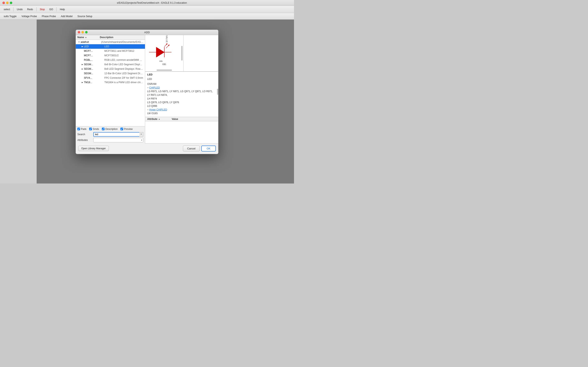  Describe the element at coordinates (182, 102) in the screenshot. I see `desc-line-4: LS Q976, LO Q976, LY Q976` at that location.